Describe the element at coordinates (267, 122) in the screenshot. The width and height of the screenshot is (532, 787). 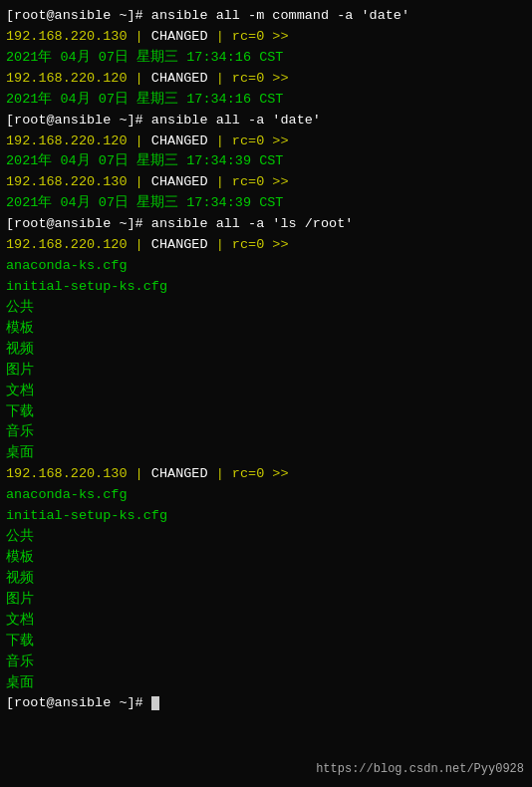
I see `terminal-line: [root@ansible ~]# ansible all -a 'date'` at that location.